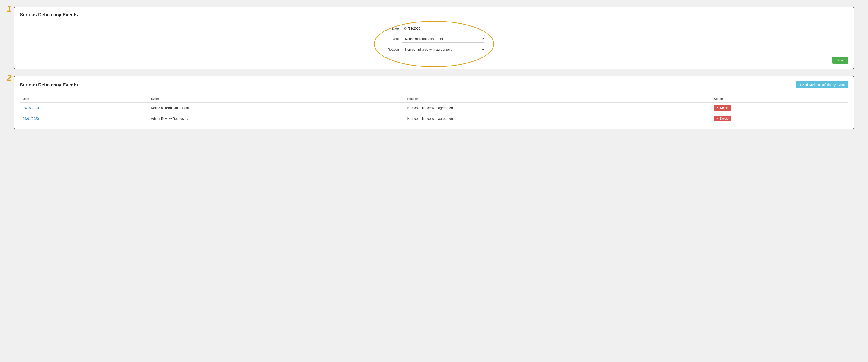 This screenshot has height=362, width=868. I want to click on row2-action: ✕Delete, so click(780, 119).